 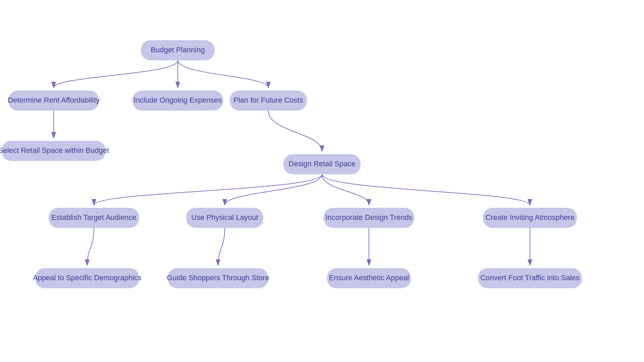 What do you see at coordinates (221, 247) in the screenshot?
I see `arrow-layout-to-shoppers` at bounding box center [221, 247].